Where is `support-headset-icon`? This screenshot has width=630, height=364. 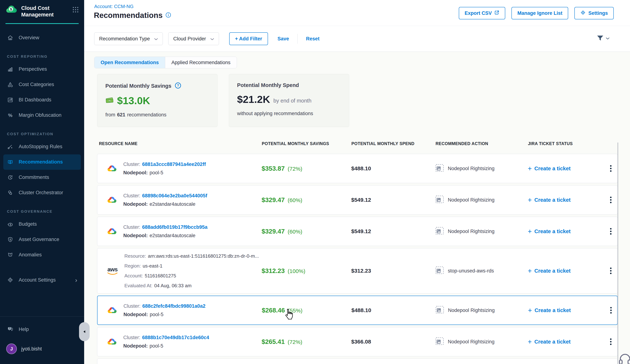 support-headset-icon is located at coordinates (624, 358).